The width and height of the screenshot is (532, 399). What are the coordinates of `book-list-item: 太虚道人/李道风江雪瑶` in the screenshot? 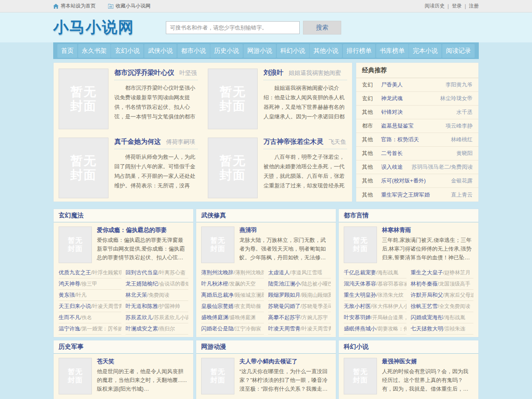 It's located at (299, 273).